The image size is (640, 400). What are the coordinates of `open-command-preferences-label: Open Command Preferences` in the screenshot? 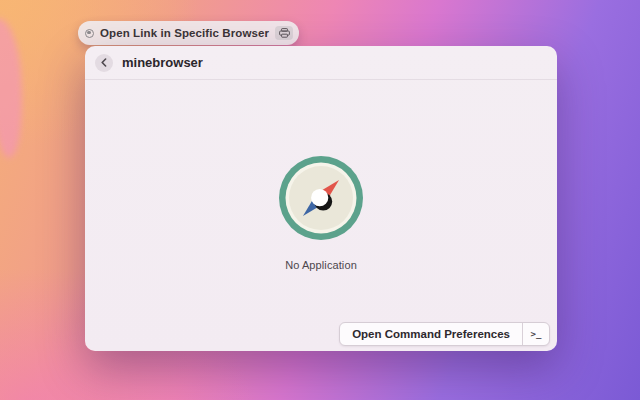 It's located at (431, 334).